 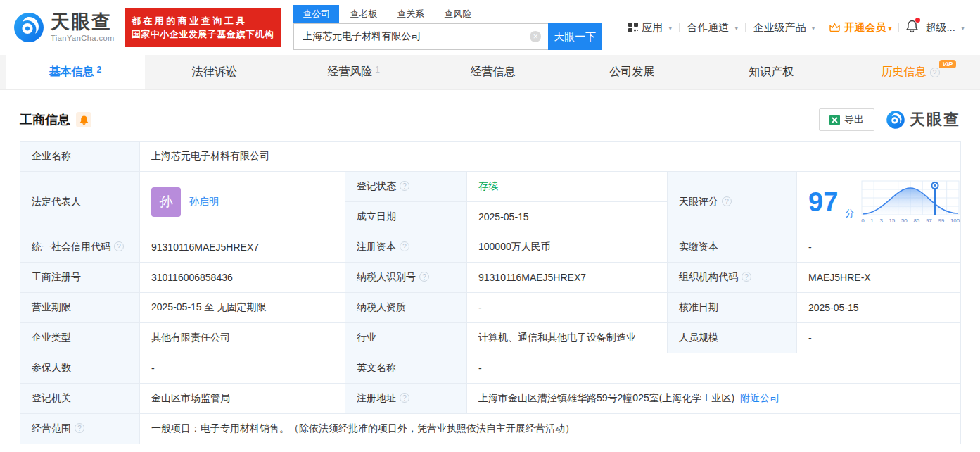 I want to click on legal-rep-link: 孙启明, so click(x=204, y=202).